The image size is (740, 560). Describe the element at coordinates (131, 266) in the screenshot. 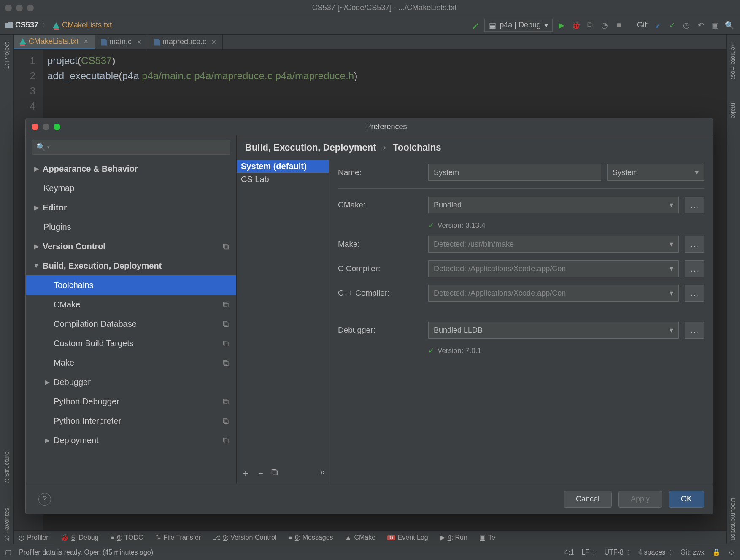

I see `tree-bed: ▼Build, Execution, Deployment` at that location.